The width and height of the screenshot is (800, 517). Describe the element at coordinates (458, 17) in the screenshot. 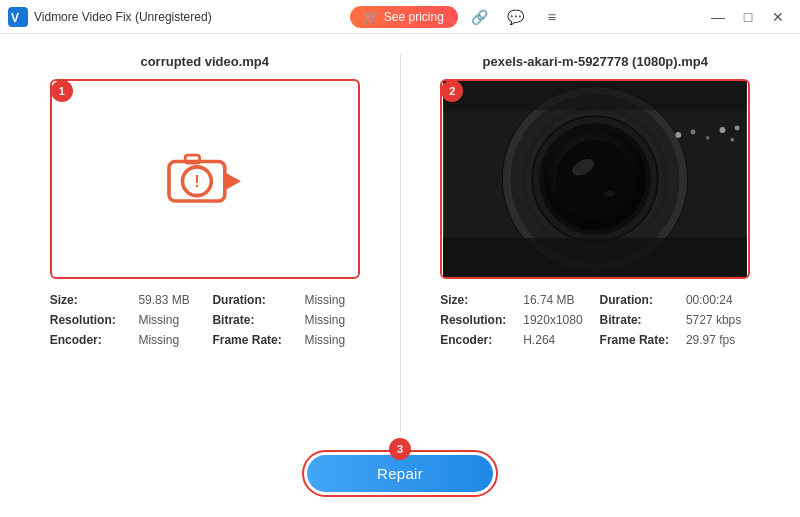

I see `titlebar-center: 🛒 See pricing 🔗 💬 ≡` at that location.